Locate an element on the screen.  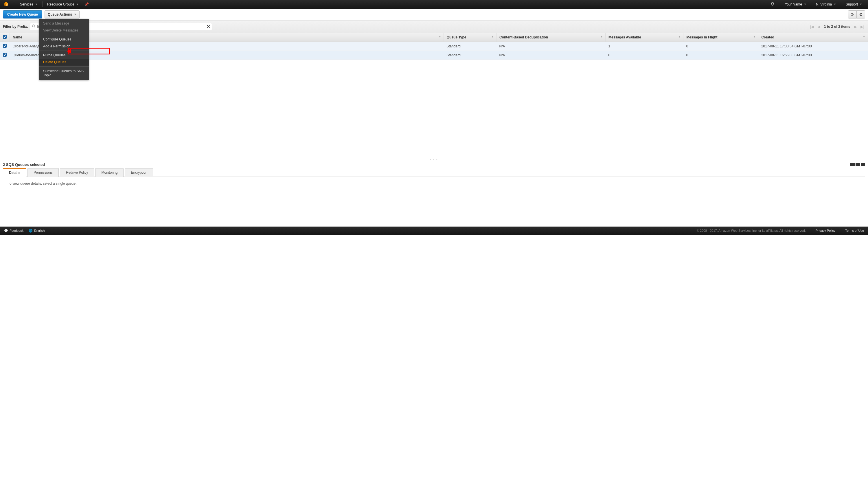
pager-prev-button: ◀ is located at coordinates (819, 27).